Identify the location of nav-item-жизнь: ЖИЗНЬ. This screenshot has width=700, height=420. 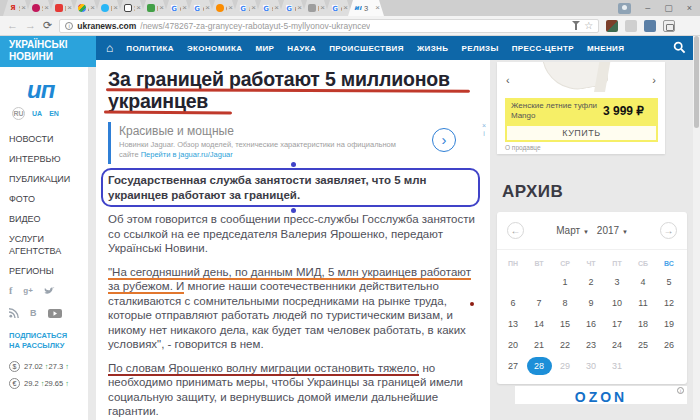
(433, 48).